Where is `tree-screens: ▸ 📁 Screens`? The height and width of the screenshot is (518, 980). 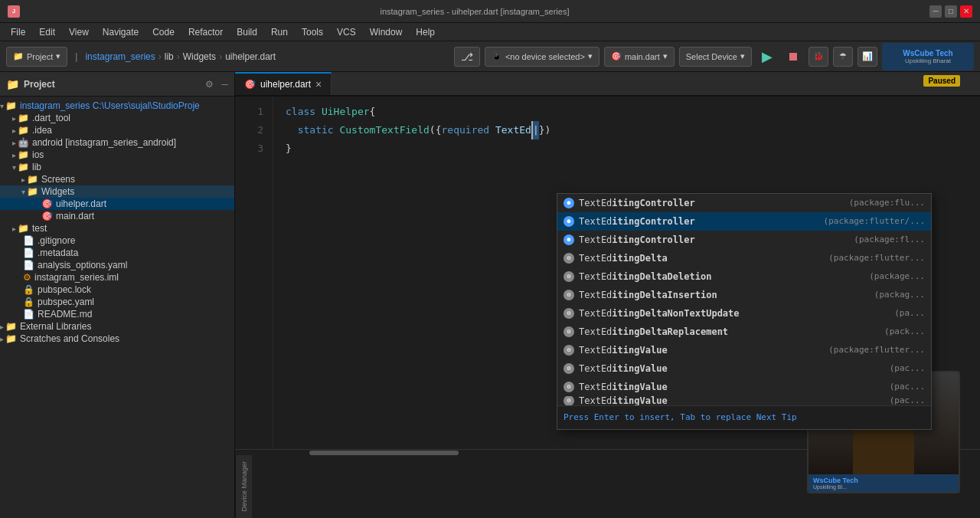
tree-screens: ▸ 📁 Screens is located at coordinates (117, 179).